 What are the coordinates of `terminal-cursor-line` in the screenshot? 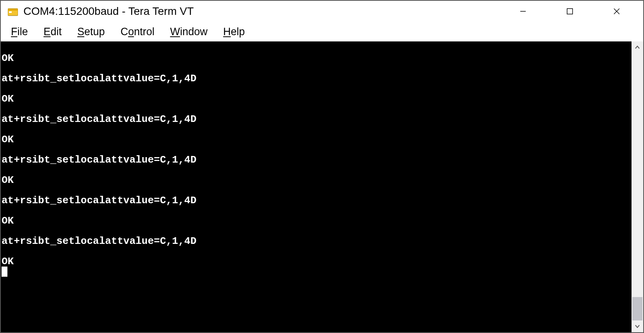 It's located at (317, 272).